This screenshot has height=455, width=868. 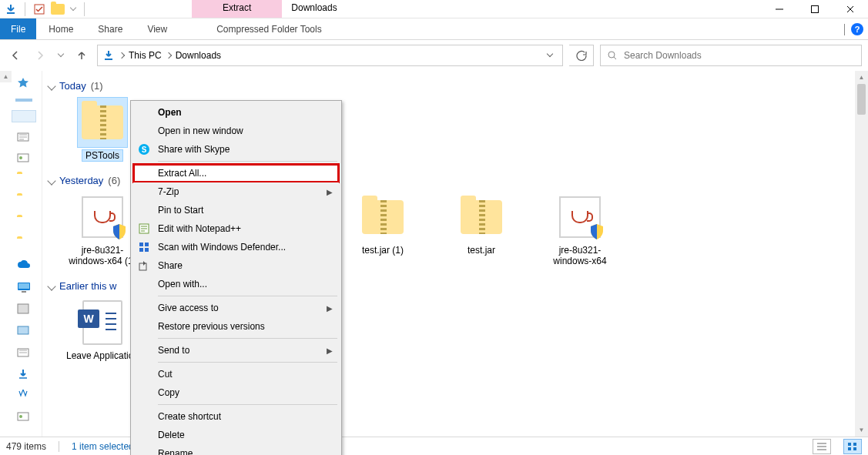 What do you see at coordinates (236, 192) in the screenshot?
I see `ctx-7zip: 7-Zip▶` at bounding box center [236, 192].